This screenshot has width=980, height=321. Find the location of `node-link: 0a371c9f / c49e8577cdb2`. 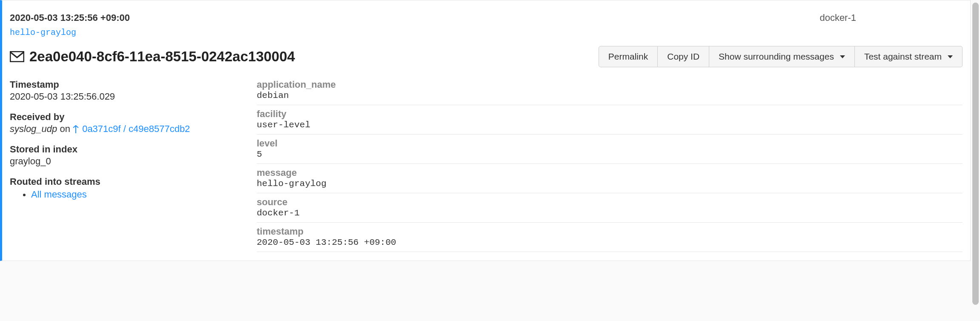

node-link: 0a371c9f / c49e8577cdb2 is located at coordinates (131, 129).